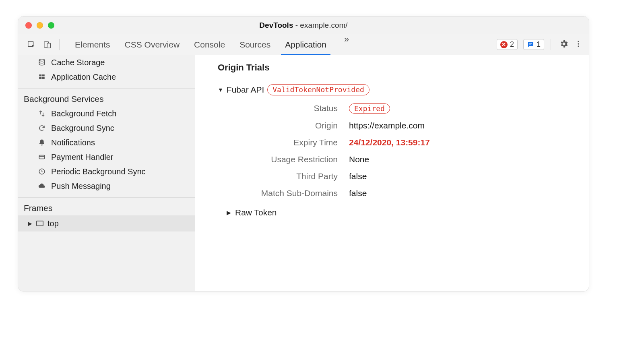  Describe the element at coordinates (303, 45) in the screenshot. I see `devtools-toolbar: Elements CSS Overview Console Sources Ap…` at that location.